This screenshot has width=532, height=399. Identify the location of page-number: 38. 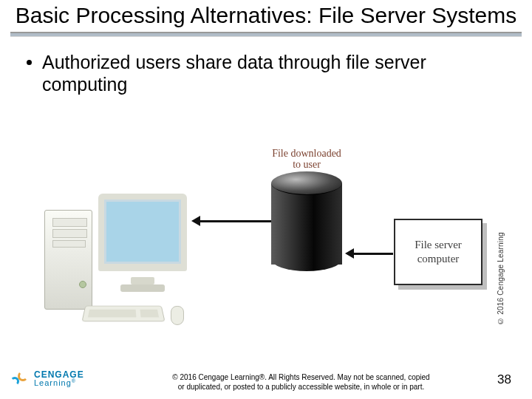
(504, 380).